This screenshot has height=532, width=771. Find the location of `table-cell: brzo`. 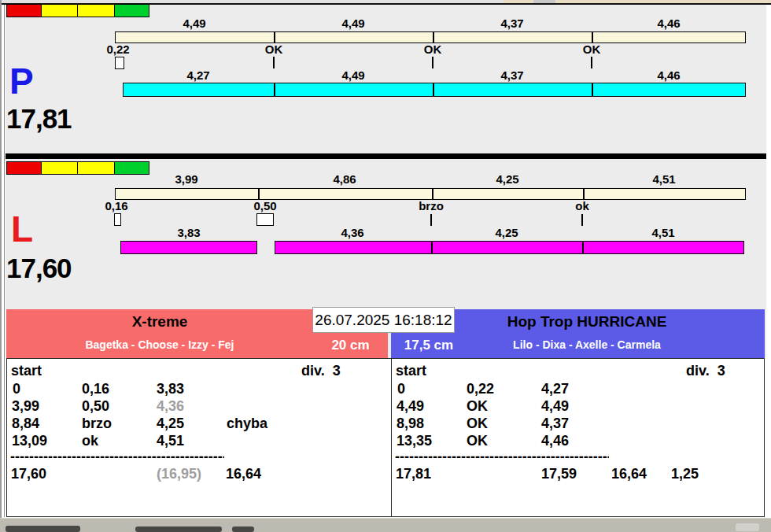

table-cell: brzo is located at coordinates (97, 423).